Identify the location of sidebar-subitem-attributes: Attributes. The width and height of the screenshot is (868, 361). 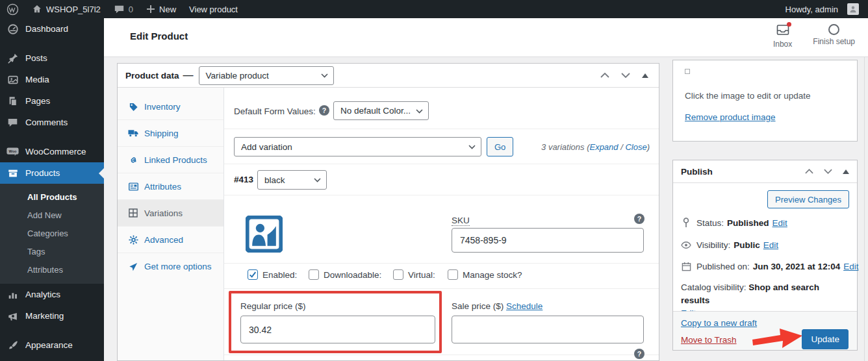
(52, 269).